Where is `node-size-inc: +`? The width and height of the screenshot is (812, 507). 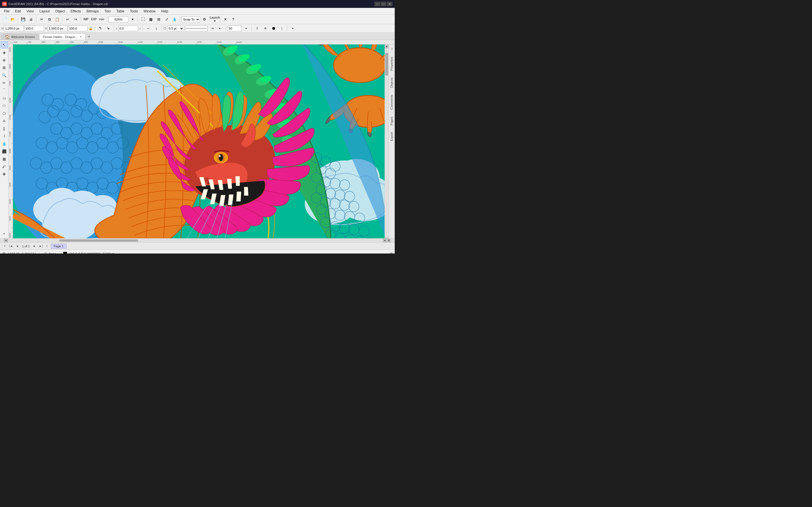
node-size-inc: + is located at coordinates (246, 29).